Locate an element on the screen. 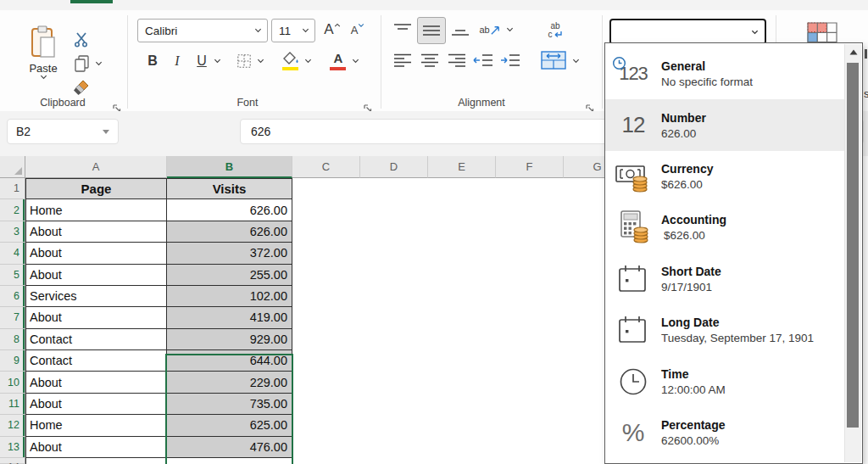 This screenshot has height=464, width=868. cell-A6: Services is located at coordinates (97, 297).